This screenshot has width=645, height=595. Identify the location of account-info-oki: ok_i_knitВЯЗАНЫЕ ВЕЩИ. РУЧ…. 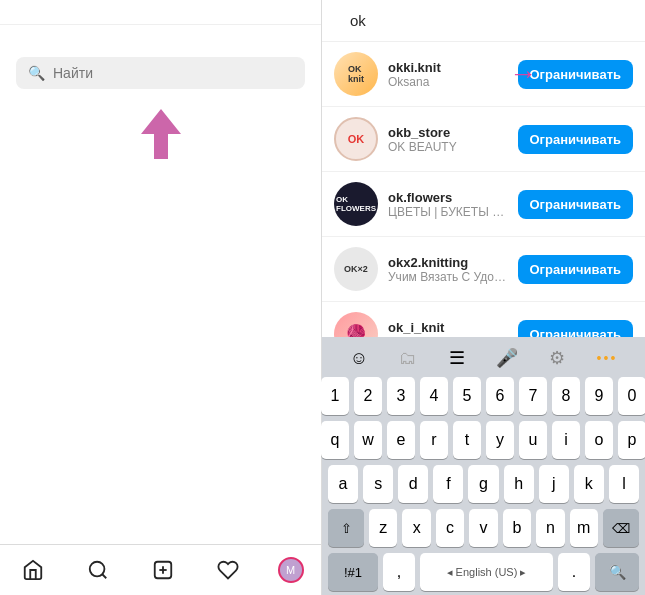
(448, 329).